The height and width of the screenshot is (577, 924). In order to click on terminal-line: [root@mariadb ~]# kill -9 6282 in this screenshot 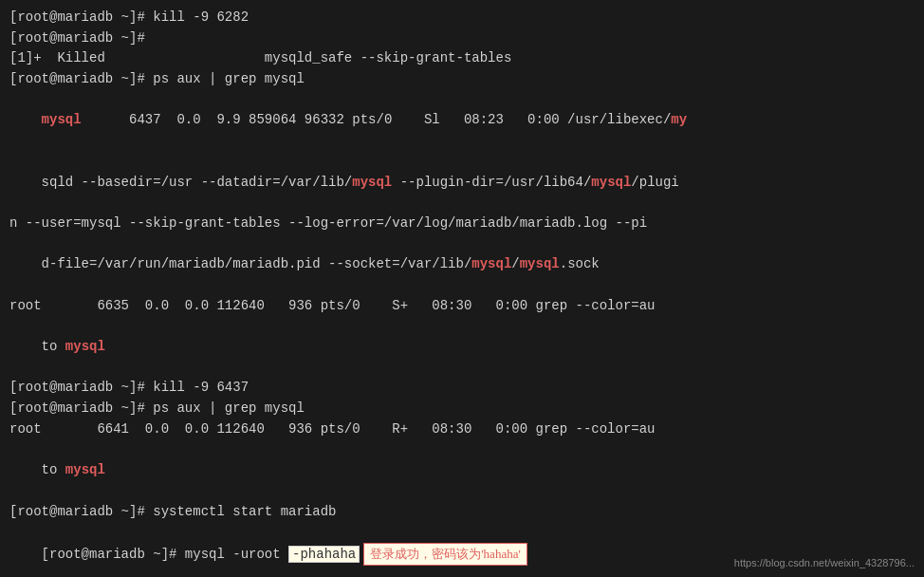, I will do `click(462, 18)`.